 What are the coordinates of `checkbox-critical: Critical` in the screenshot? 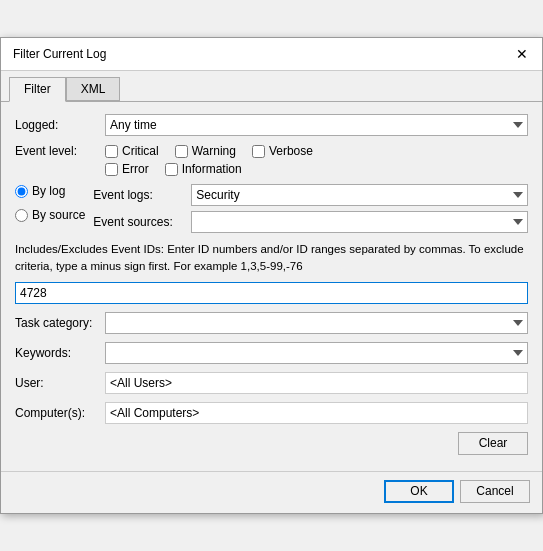 It's located at (132, 151).